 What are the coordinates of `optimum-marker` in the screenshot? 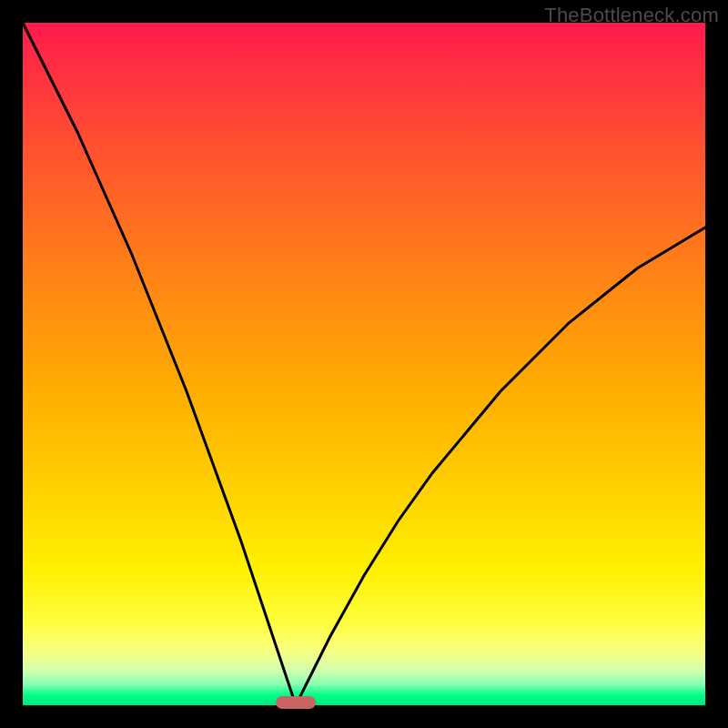 It's located at (296, 703).